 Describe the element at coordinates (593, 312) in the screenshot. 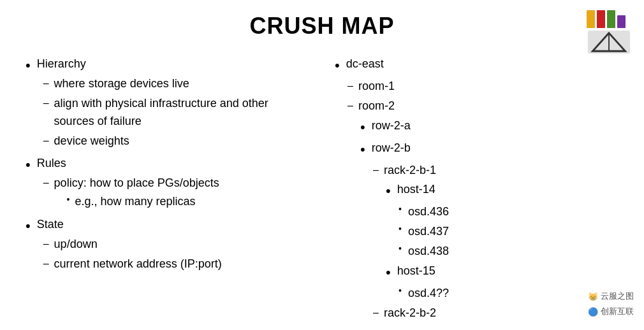

I see `watermark-icon-2: 🔵` at that location.